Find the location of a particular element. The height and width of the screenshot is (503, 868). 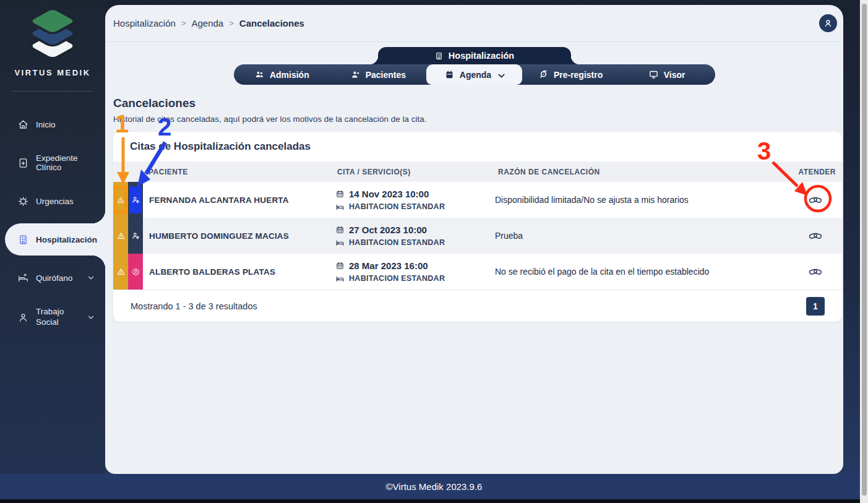

sidebar: VIRTUS MEDIK Inicio Expediente Clínico U… is located at coordinates (53, 237).